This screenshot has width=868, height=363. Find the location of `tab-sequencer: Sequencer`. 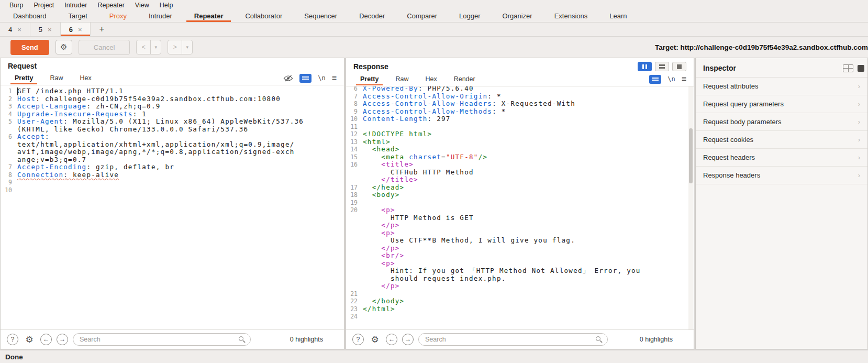

tab-sequencer: Sequencer is located at coordinates (320, 16).